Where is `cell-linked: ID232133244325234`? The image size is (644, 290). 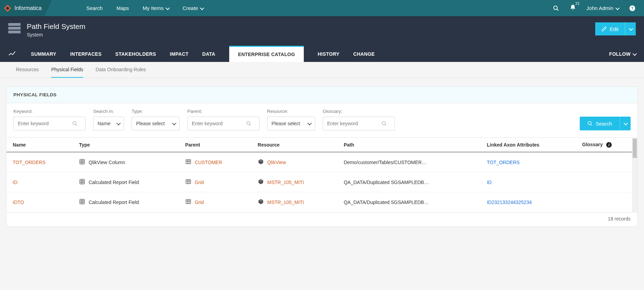
cell-linked: ID232133244325234 is located at coordinates (509, 202).